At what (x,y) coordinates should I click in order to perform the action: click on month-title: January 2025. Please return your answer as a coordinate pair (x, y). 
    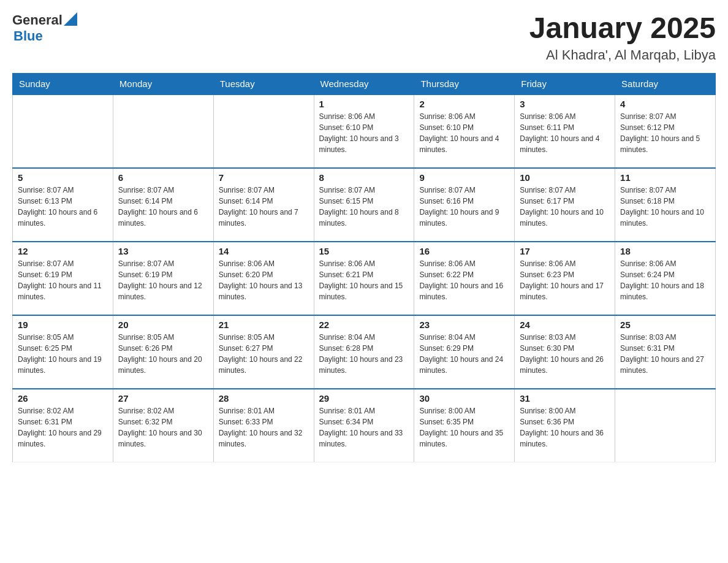
    Looking at the image, I should click on (623, 28).